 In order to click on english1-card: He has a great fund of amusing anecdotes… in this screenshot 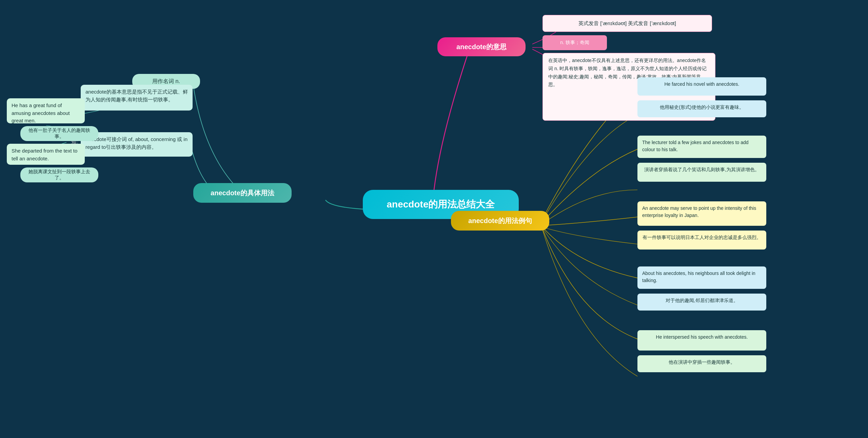, I will do `click(46, 111)`.